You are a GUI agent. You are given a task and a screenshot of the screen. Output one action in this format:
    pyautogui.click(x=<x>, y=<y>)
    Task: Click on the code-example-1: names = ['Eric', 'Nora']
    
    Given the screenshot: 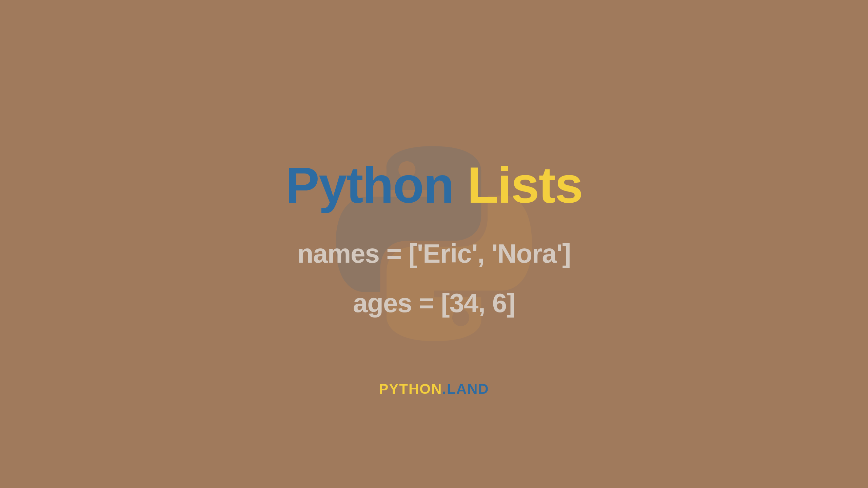 What is the action you would take?
    pyautogui.click(x=434, y=253)
    